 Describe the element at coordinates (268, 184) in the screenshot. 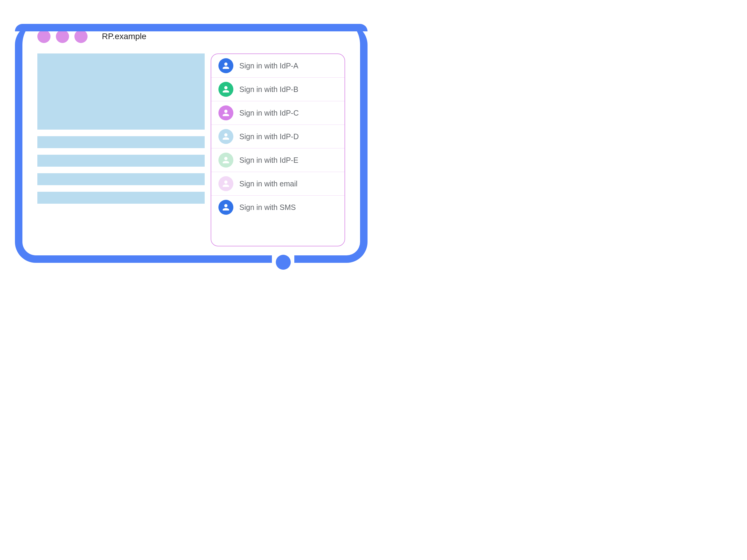

I see `signin-label: Sign in with email` at that location.